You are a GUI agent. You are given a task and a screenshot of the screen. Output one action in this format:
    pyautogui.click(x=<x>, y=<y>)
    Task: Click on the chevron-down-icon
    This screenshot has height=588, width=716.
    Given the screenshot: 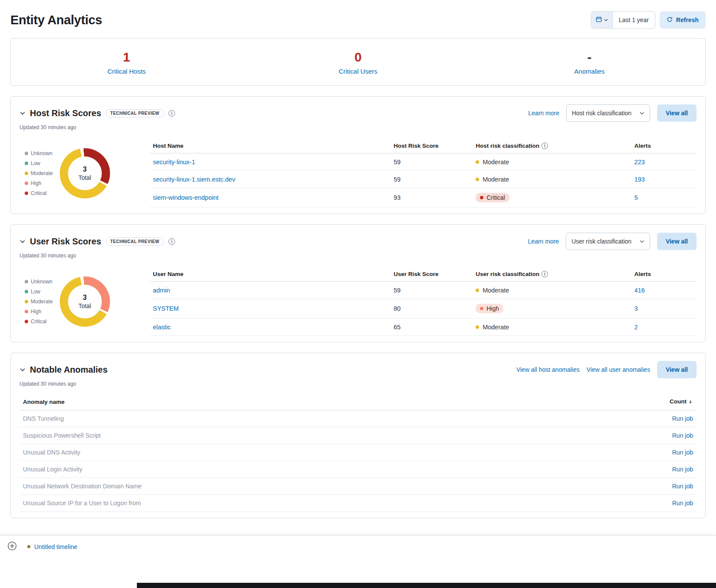 What is the action you would take?
    pyautogui.click(x=642, y=241)
    